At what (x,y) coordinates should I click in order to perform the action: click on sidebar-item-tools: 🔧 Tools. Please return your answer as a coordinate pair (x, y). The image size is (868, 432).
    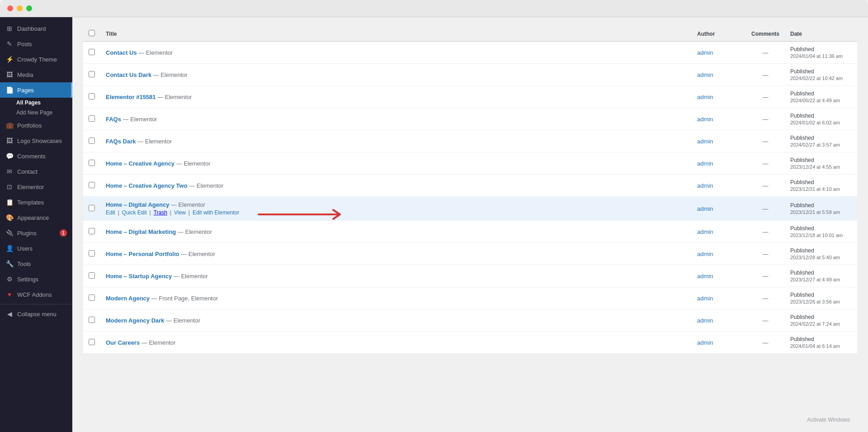
    Looking at the image, I should click on (36, 264).